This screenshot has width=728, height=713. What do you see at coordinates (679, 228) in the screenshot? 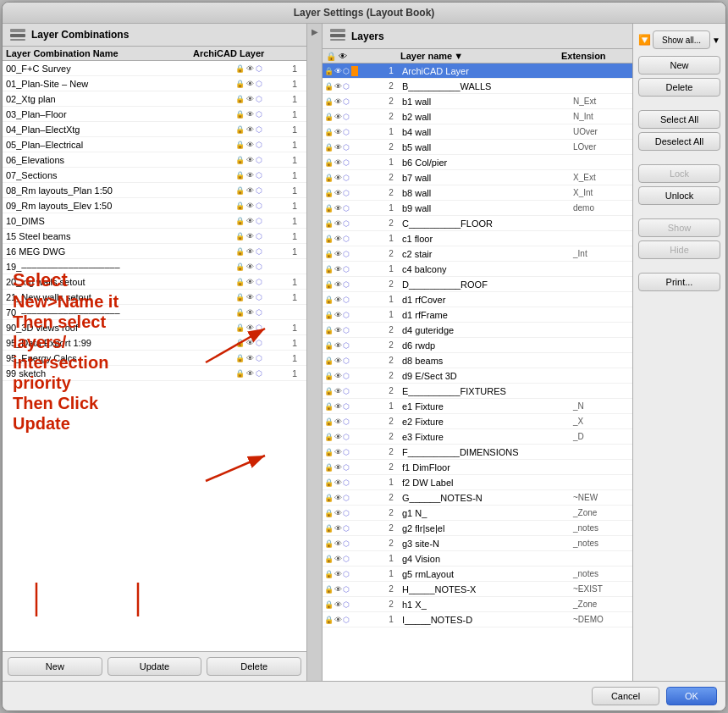
I see `show-button: Show` at bounding box center [679, 228].